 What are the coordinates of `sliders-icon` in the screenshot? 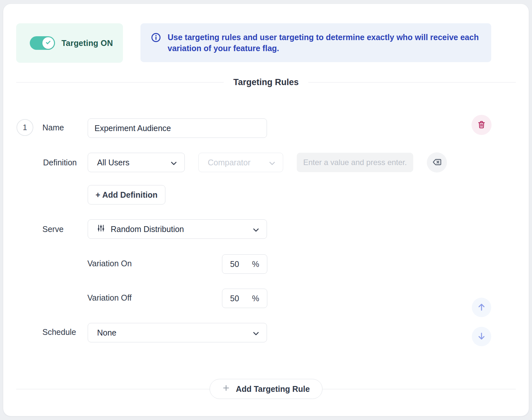 It's located at (101, 229).